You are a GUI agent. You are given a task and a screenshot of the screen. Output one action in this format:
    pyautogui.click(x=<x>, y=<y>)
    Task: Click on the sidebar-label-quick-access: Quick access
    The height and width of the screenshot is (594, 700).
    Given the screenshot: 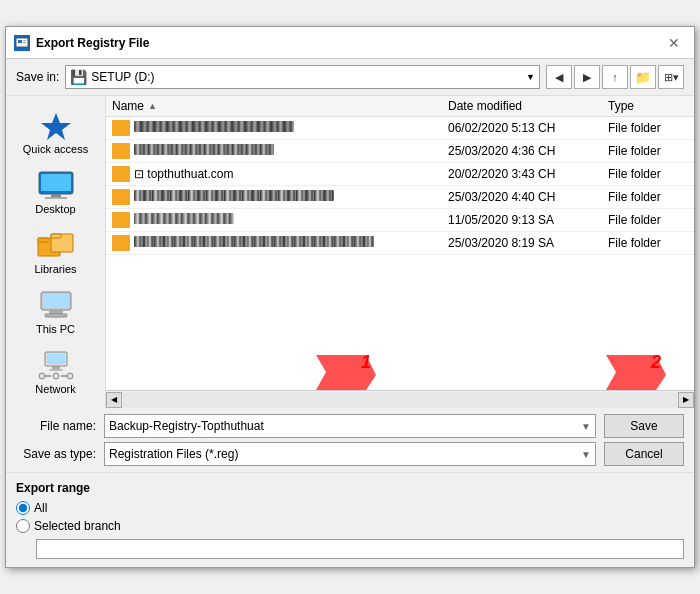 What is the action you would take?
    pyautogui.click(x=56, y=149)
    